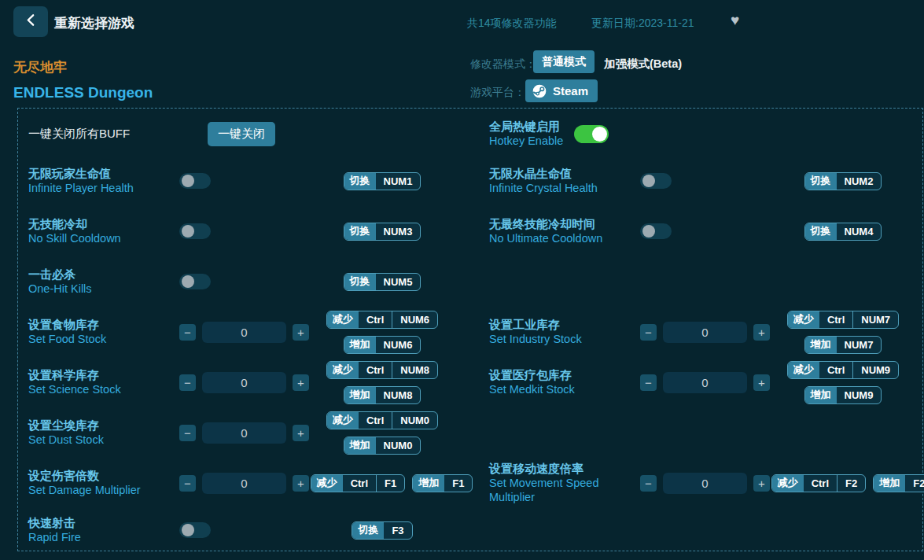 The width and height of the screenshot is (924, 560). Describe the element at coordinates (40, 68) in the screenshot. I see `game-name-cn: 无尽地牢` at that location.